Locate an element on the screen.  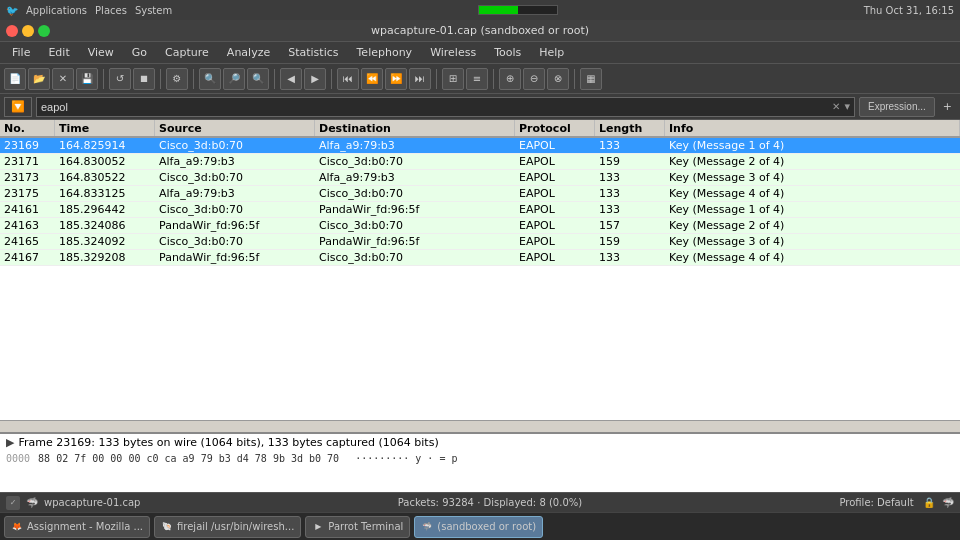
status-right: Profile: Default 🔒 🦈 is located at coordinates (896, 502).